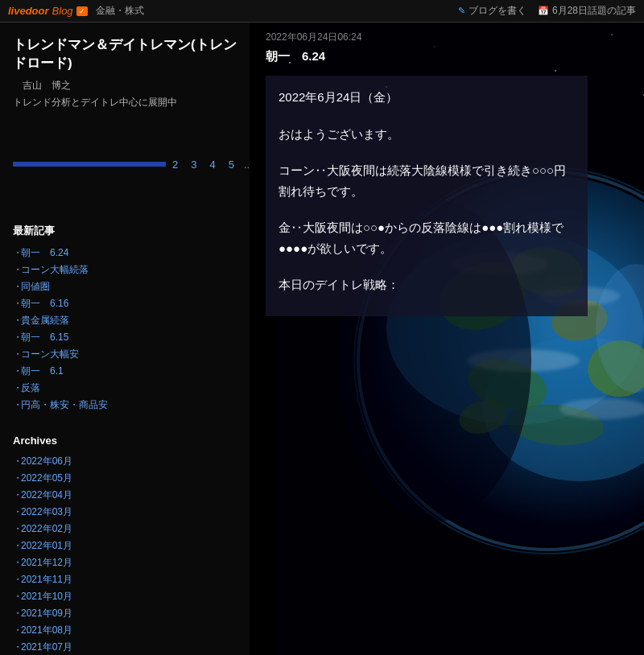 The image size is (644, 655). What do you see at coordinates (125, 338) in the screenshot?
I see `article-link-5: 朝一 6.15` at bounding box center [125, 338].